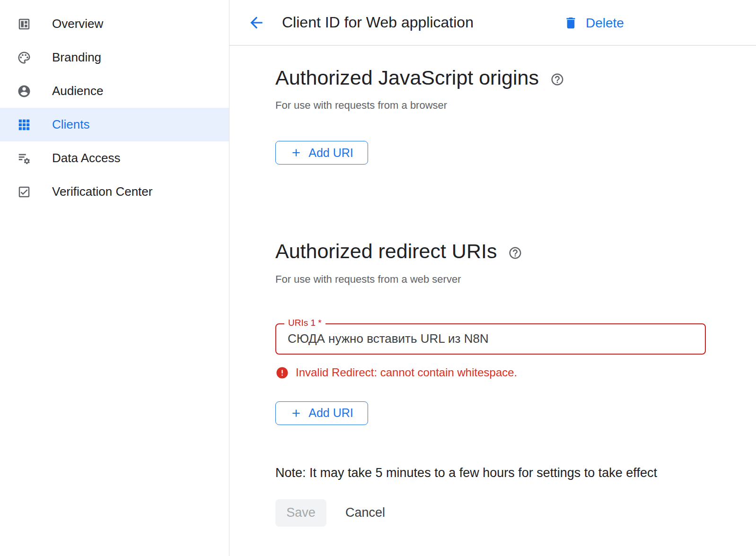  What do you see at coordinates (516, 373) in the screenshot?
I see `uri-error: Invalid Redirect: cannot contain whitesp…` at bounding box center [516, 373].